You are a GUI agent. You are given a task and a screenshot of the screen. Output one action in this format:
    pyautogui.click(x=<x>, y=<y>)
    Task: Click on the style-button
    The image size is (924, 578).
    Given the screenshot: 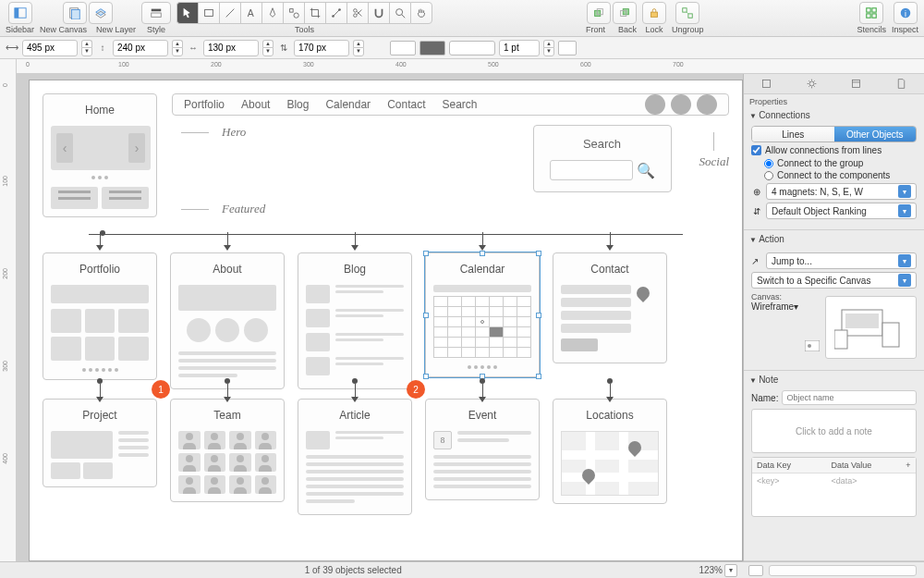 What is the action you would take?
    pyautogui.click(x=156, y=13)
    